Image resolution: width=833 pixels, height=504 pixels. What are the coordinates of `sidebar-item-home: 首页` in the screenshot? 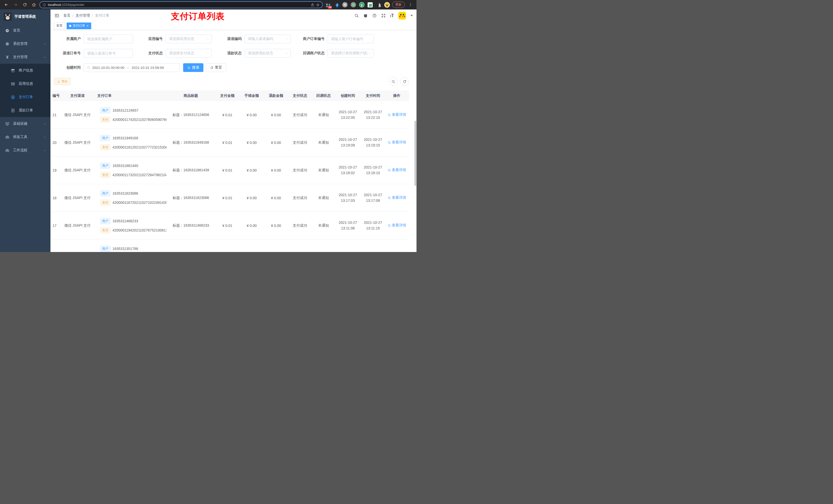 It's located at (25, 30).